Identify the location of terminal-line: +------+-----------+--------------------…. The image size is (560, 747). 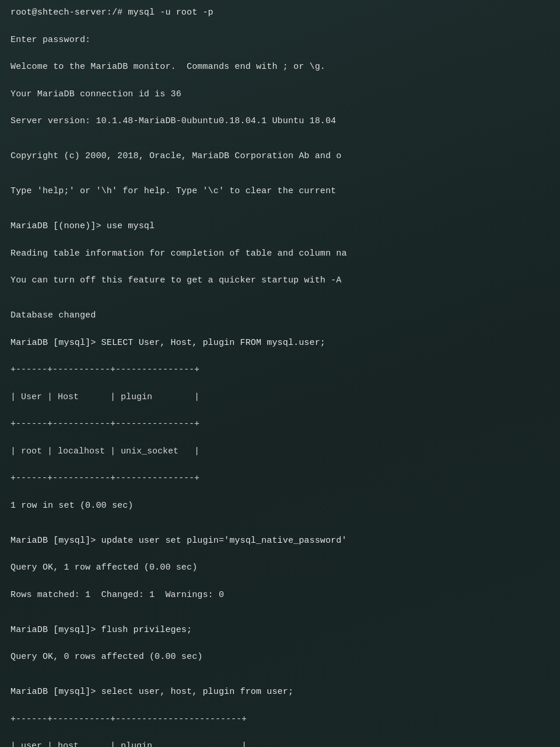
(280, 719).